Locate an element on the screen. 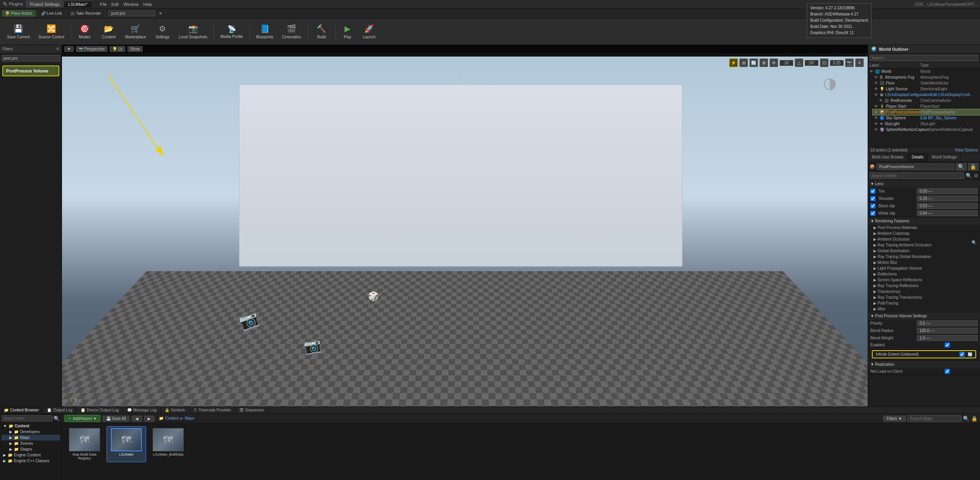 This screenshot has width=980, height=480. cb-item-lsumain: 🗺 LSUMain is located at coordinates (126, 444).